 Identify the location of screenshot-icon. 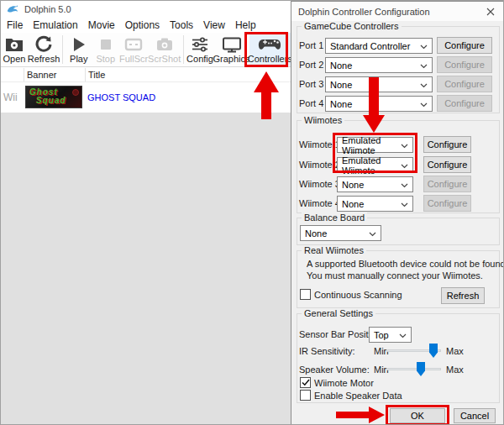
(165, 44).